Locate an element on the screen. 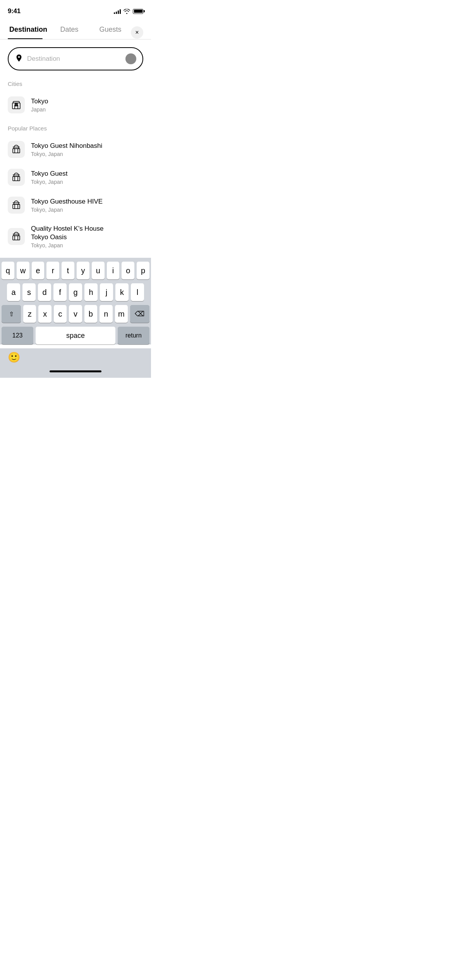 Image resolution: width=453 pixels, height=980 pixels. space-key: space is located at coordinates (76, 336).